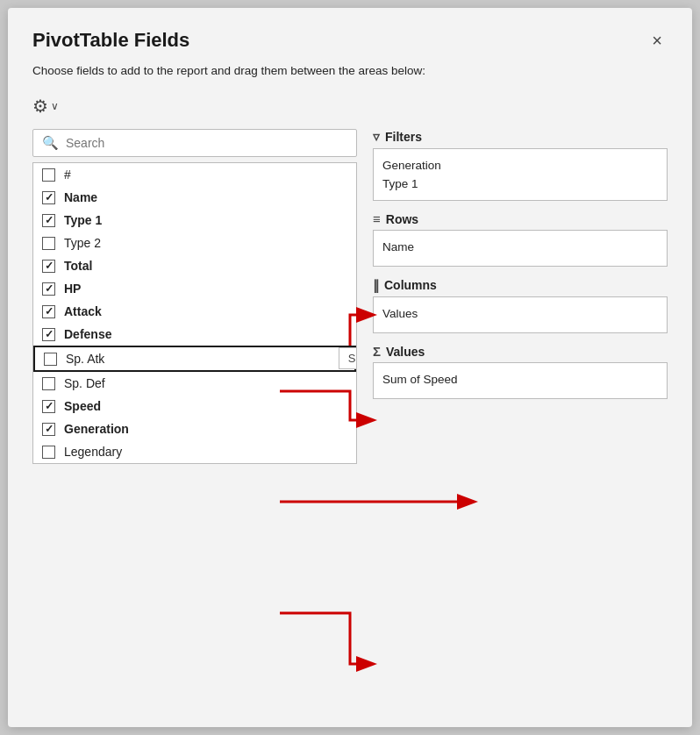 The height and width of the screenshot is (735, 700). Describe the element at coordinates (195, 311) in the screenshot. I see `field-item-attack: Attack` at that location.